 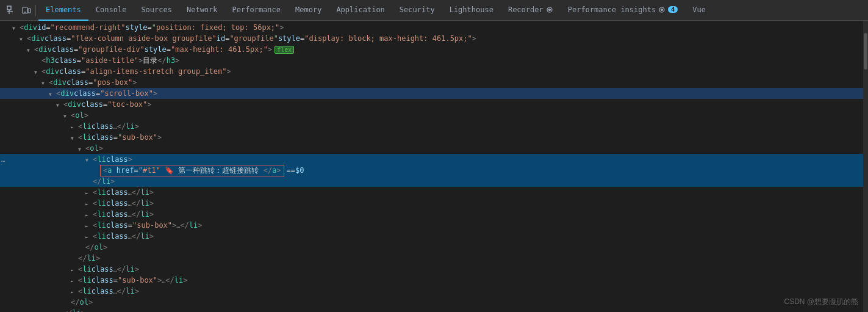 What do you see at coordinates (12, 10) in the screenshot?
I see `inspect-icon` at bounding box center [12, 10].